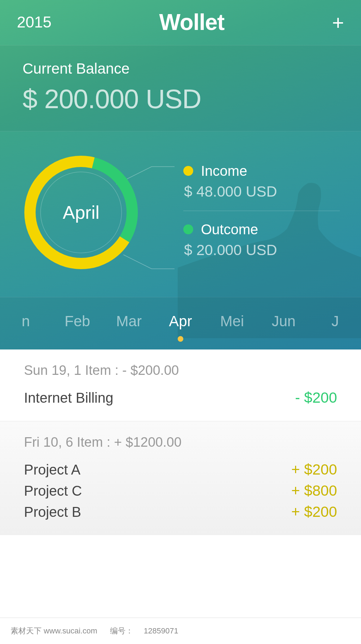 The width and height of the screenshot is (361, 644). What do you see at coordinates (180, 371) in the screenshot?
I see `transaction-summary: Sun 19, 1 Item : - $200.00` at bounding box center [180, 371].